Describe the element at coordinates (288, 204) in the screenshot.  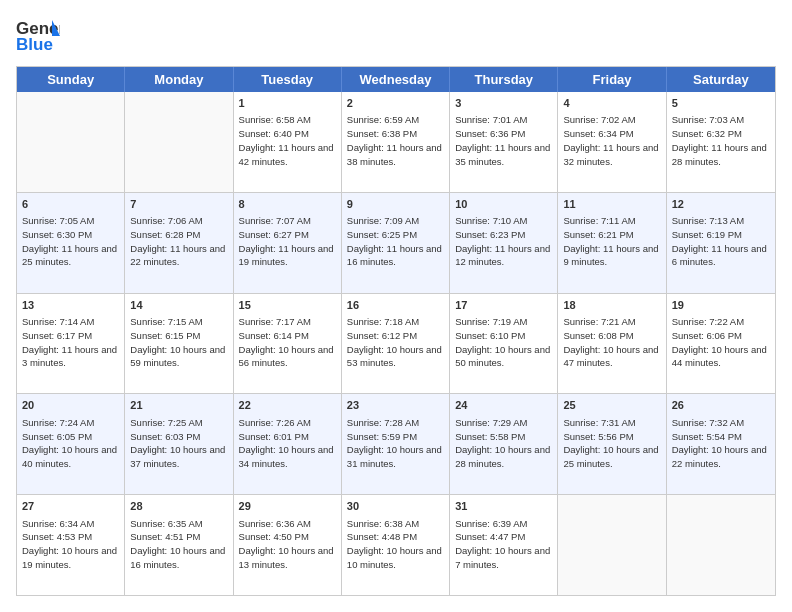
I see `day-number: 8` at that location.